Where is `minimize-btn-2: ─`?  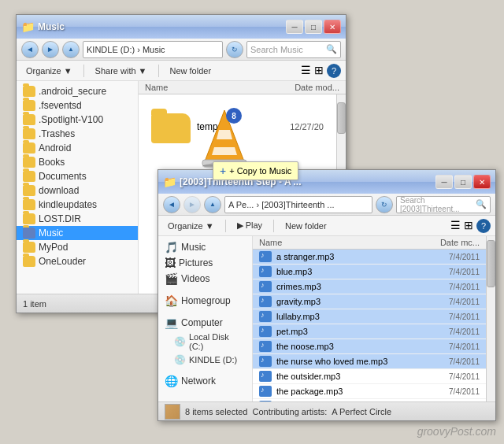 minimize-btn-2: ─ is located at coordinates (444, 182).